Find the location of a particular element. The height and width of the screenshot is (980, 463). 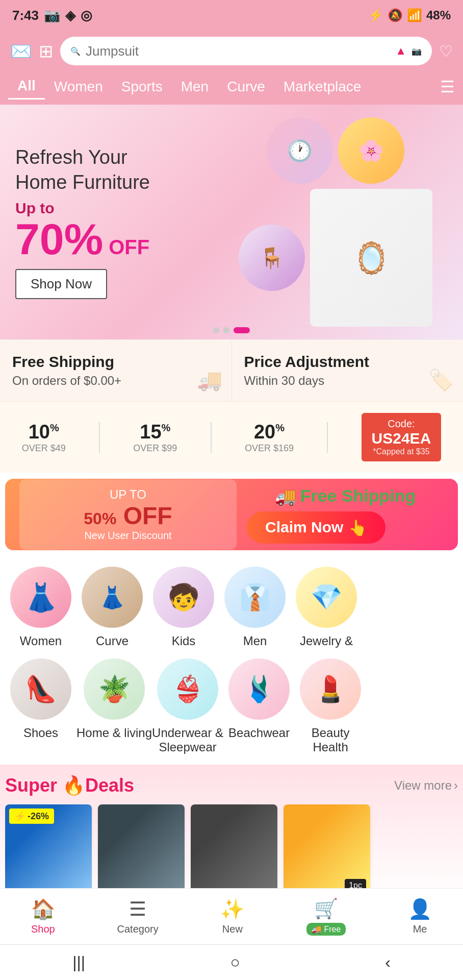

camera-icon: 📷 is located at coordinates (417, 51).